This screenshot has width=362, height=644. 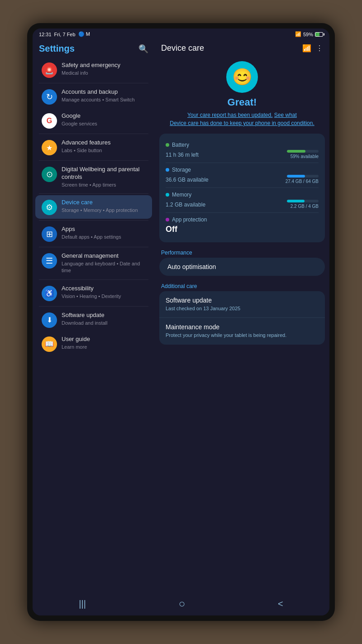 What do you see at coordinates (104, 319) in the screenshot?
I see `softwareupdate-text: Software update Download and install` at bounding box center [104, 319].